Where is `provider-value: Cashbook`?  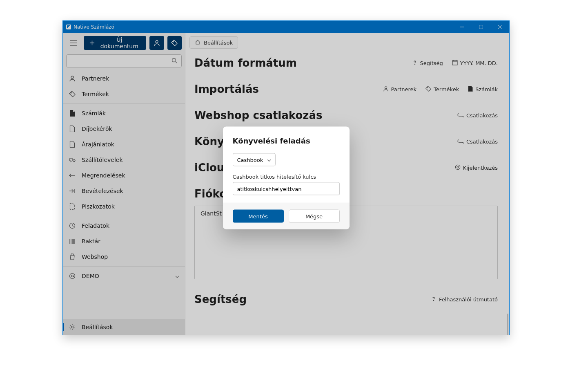
provider-value: Cashbook is located at coordinates (250, 159).